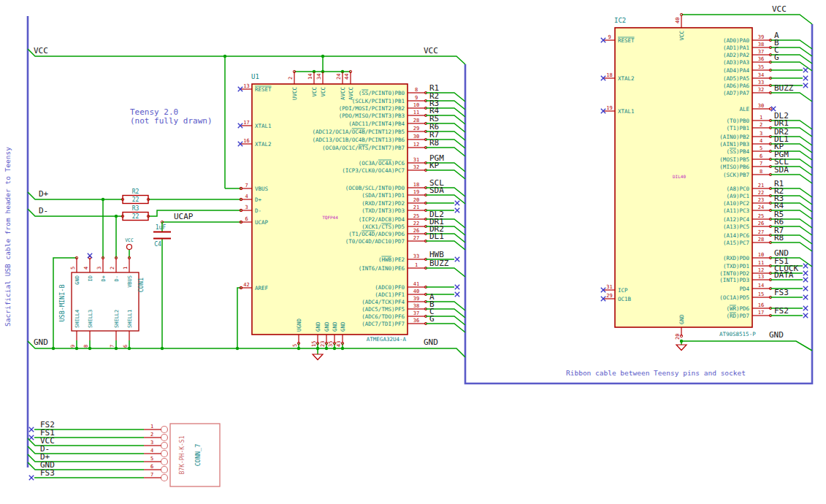  What do you see at coordinates (678, 20) in the screenshot?
I see `pin-number: 40` at bounding box center [678, 20].